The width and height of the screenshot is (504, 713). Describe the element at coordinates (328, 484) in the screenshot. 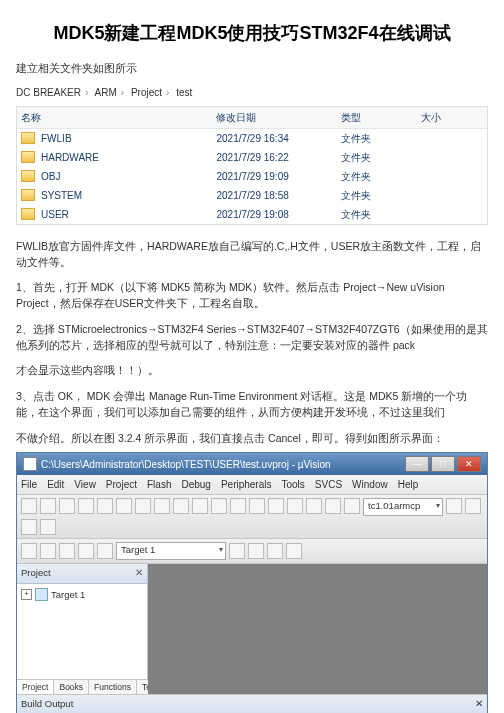

I see `menu-svcs: SVCS` at that location.